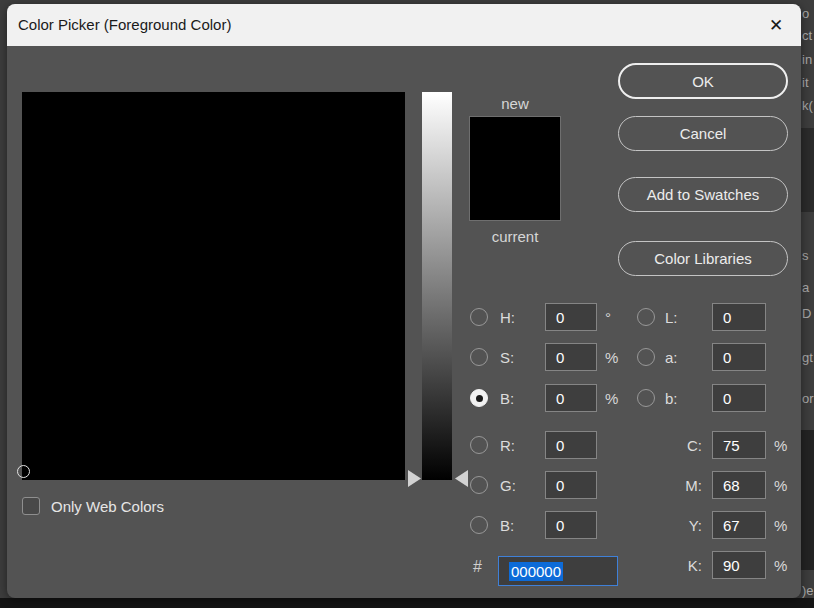 This screenshot has height=608, width=814. I want to click on brightness-unit: %, so click(615, 398).